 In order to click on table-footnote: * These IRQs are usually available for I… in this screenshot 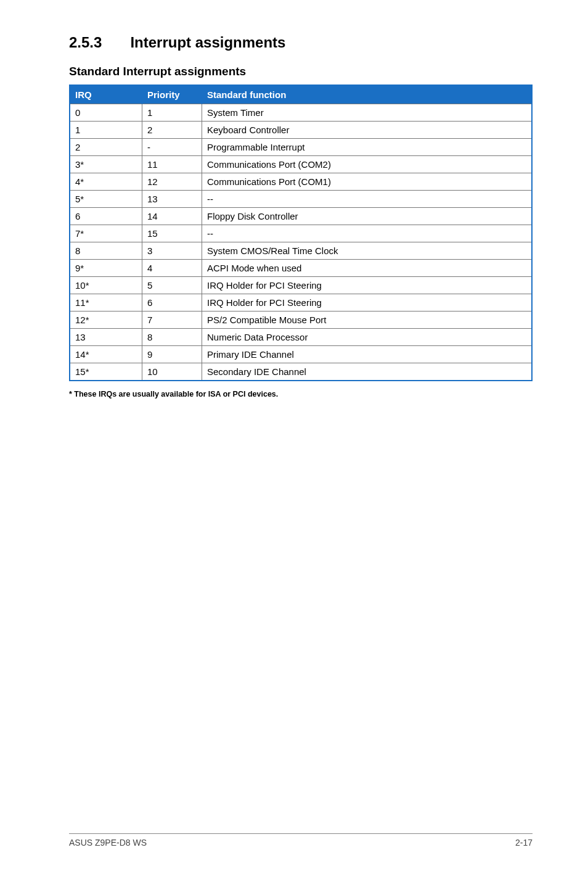, I will do `click(301, 394)`.